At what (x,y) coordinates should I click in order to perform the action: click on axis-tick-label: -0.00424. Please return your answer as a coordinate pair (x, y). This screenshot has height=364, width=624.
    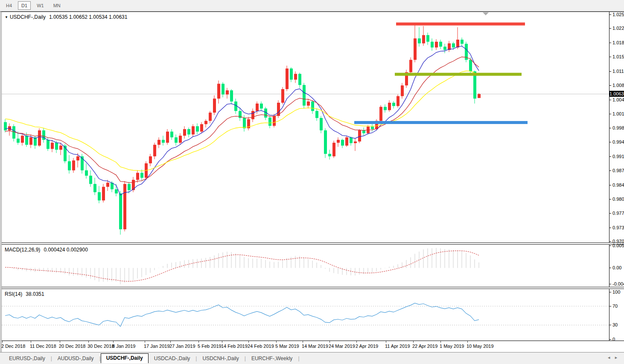
    Looking at the image, I should click on (618, 284).